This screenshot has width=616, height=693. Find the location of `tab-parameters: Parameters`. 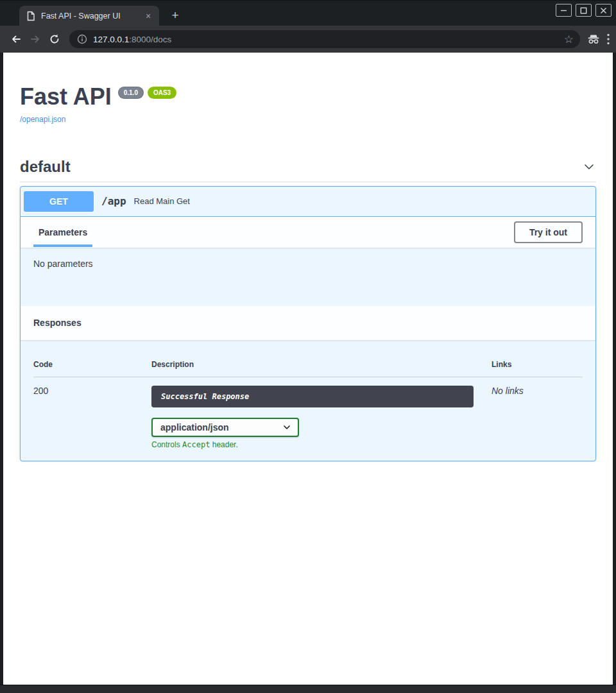

tab-parameters: Parameters is located at coordinates (63, 232).